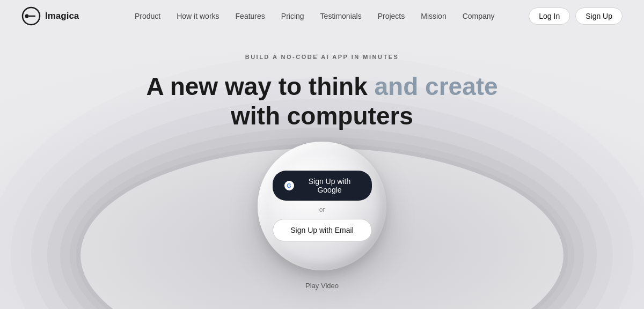 The image size is (644, 309). What do you see at coordinates (575, 16) in the screenshot?
I see `nav-actions: Log In Sign Up` at bounding box center [575, 16].